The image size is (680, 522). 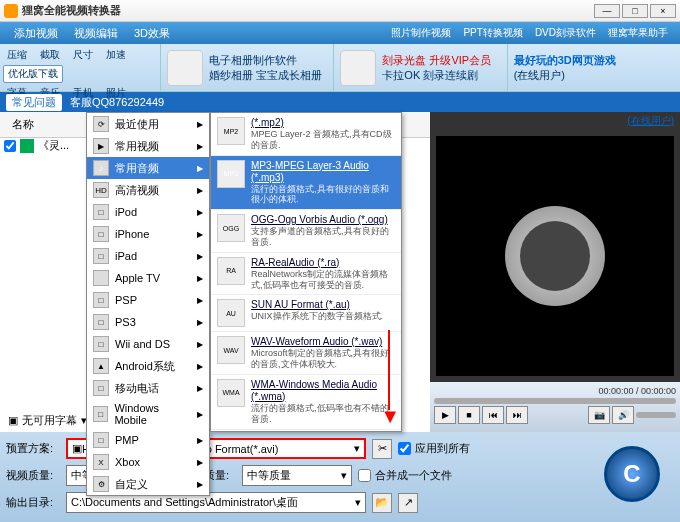 I want to click on link-apple: 狸窝苹果助手, so click(x=638, y=33).